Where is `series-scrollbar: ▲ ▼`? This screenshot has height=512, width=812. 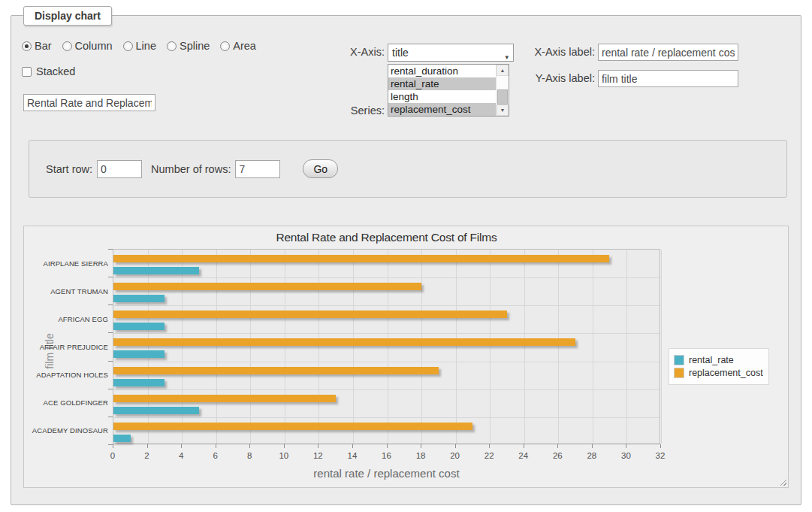 series-scrollbar: ▲ ▼ is located at coordinates (502, 90).